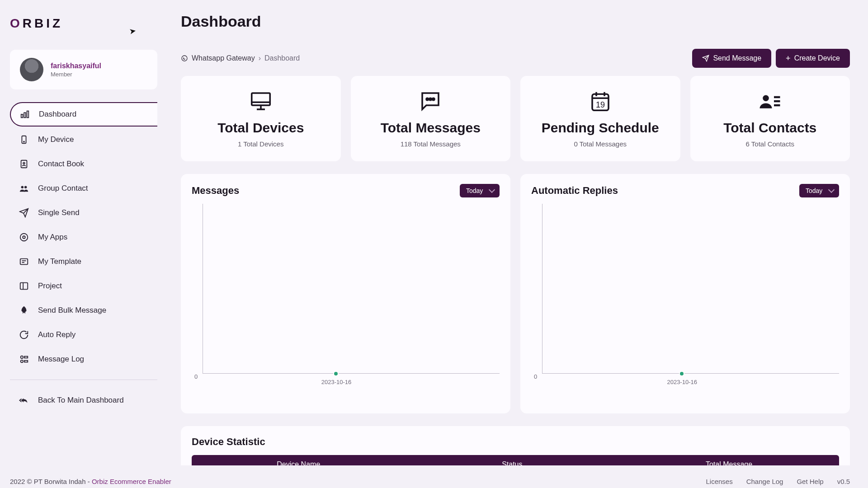 The height and width of the screenshot is (488, 868). Describe the element at coordinates (24, 262) in the screenshot. I see `template-icon` at that location.